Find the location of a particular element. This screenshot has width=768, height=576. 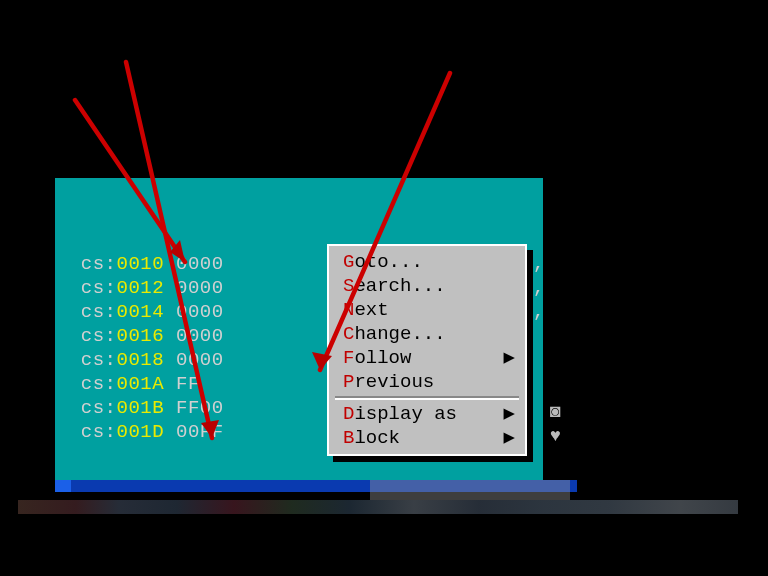

menu-item-label: revious is located at coordinates (394, 382).